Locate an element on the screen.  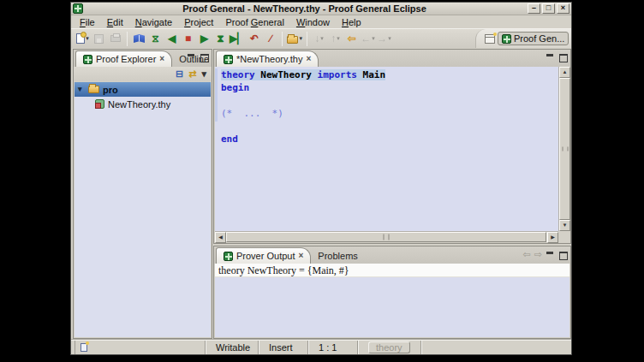
print-button is located at coordinates (115, 39).